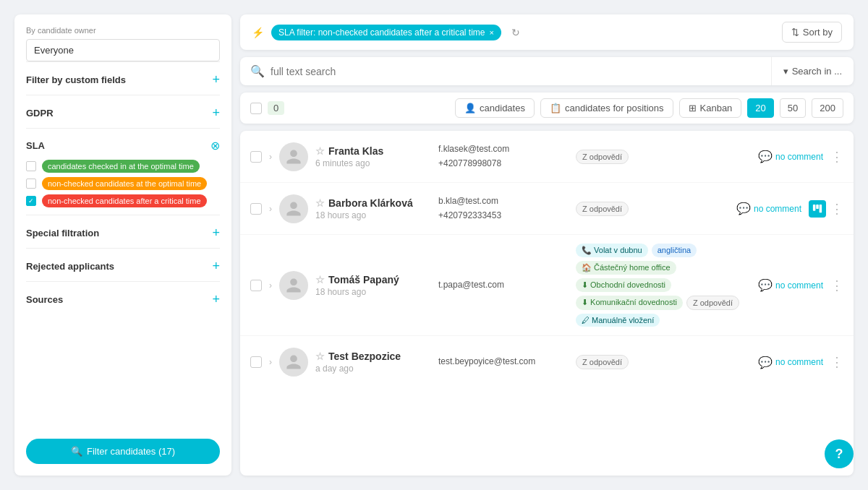 This screenshot has width=868, height=490. What do you see at coordinates (556, 108) in the screenshot?
I see `positions-icon: 📋` at bounding box center [556, 108].